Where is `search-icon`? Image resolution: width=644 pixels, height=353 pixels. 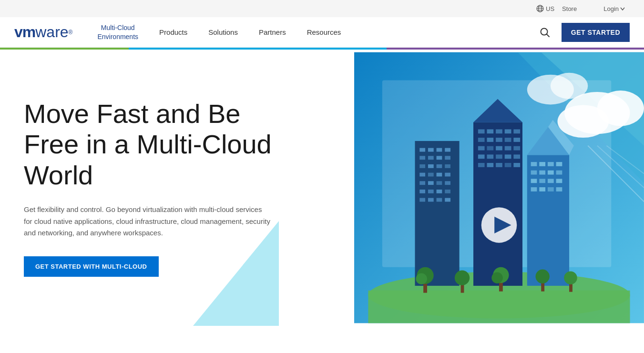 search-icon is located at coordinates (545, 32).